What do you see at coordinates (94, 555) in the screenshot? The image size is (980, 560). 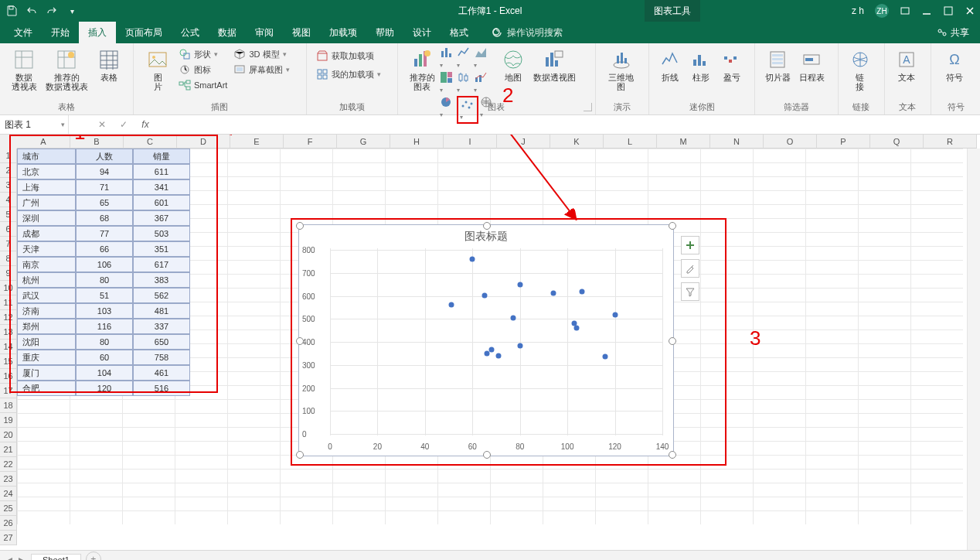 I see `add-sheet-button: +` at bounding box center [94, 555].